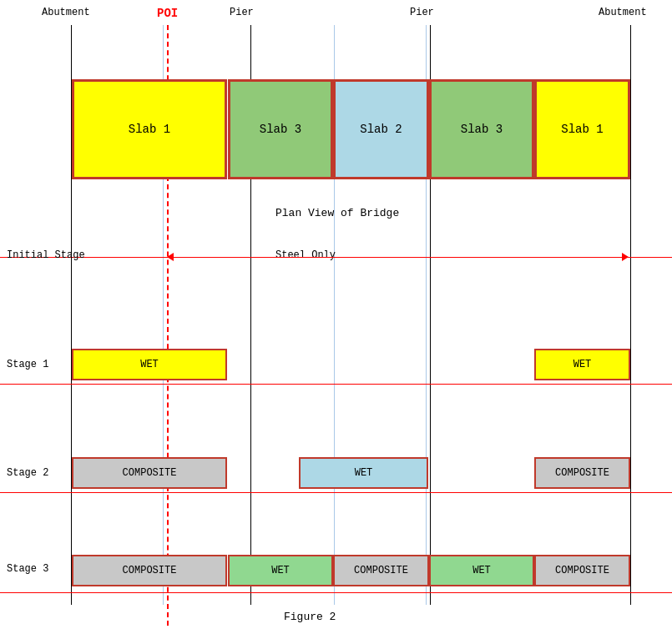  I want to click on arrow-left-head, so click(170, 257).